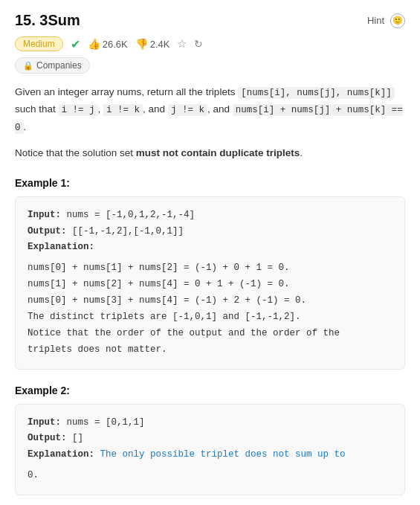  Describe the element at coordinates (210, 183) in the screenshot. I see `example1-title: Example 1:` at that location.